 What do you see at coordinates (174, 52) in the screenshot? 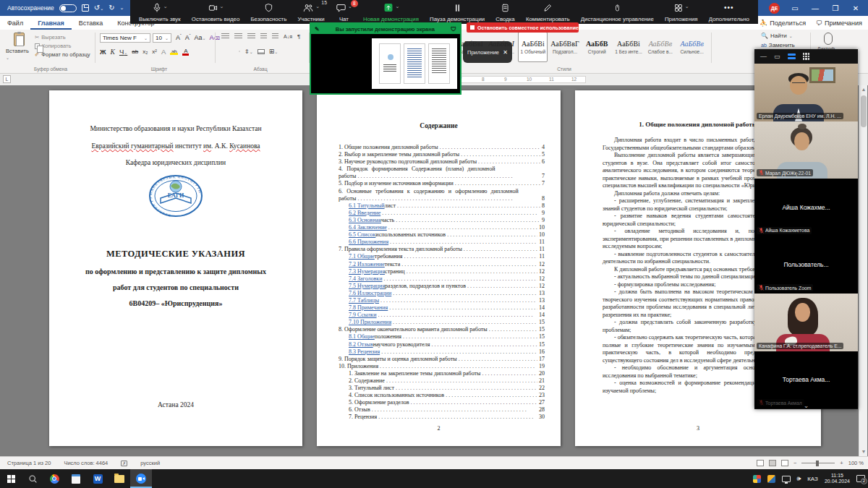
I see `highlight-button: ab` at bounding box center [174, 52].